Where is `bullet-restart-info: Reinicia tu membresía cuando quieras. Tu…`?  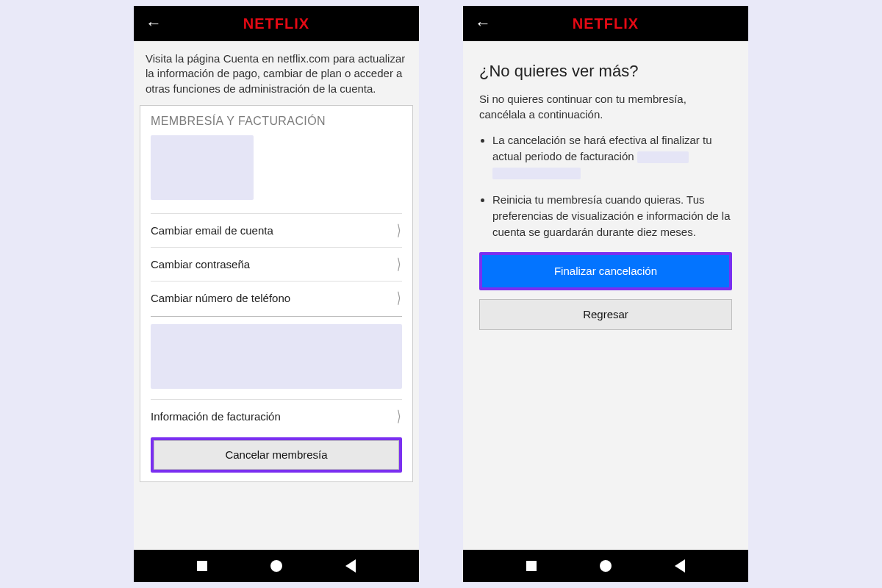
bullet-restart-info: Reinicia tu membresía cuando quieras. Tu… is located at coordinates (612, 216).